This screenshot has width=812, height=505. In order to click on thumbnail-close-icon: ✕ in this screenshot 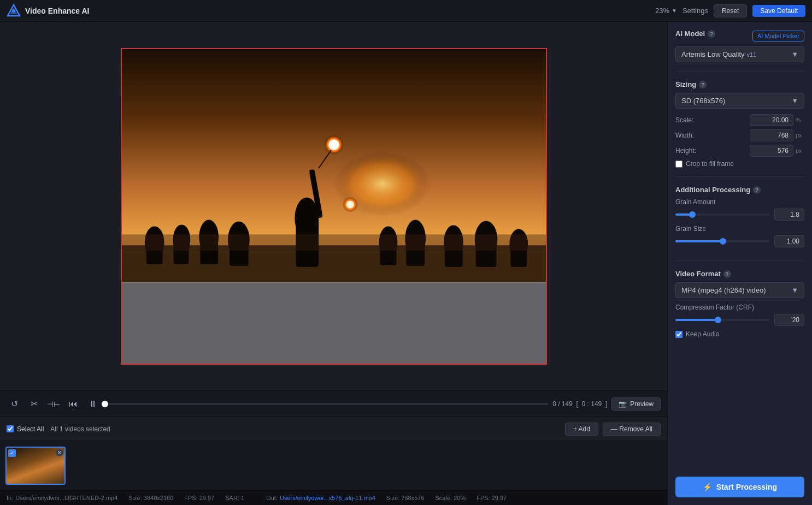, I will do `click(60, 453)`.